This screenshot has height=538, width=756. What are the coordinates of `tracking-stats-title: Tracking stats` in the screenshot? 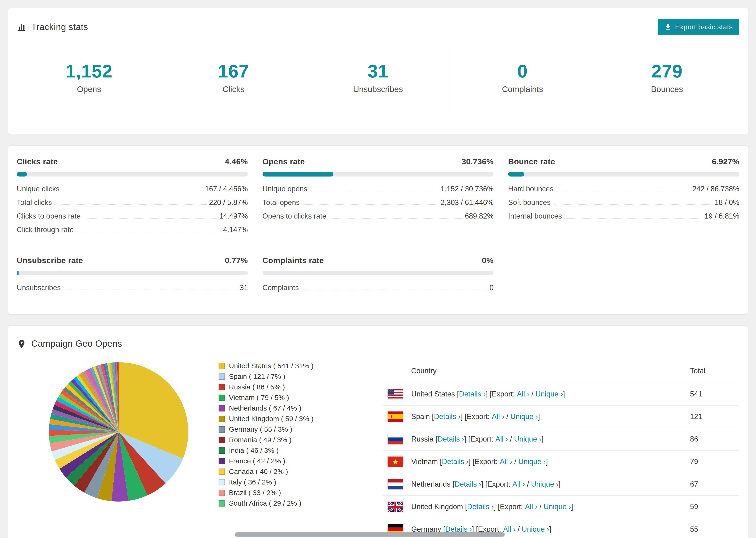 It's located at (52, 27).